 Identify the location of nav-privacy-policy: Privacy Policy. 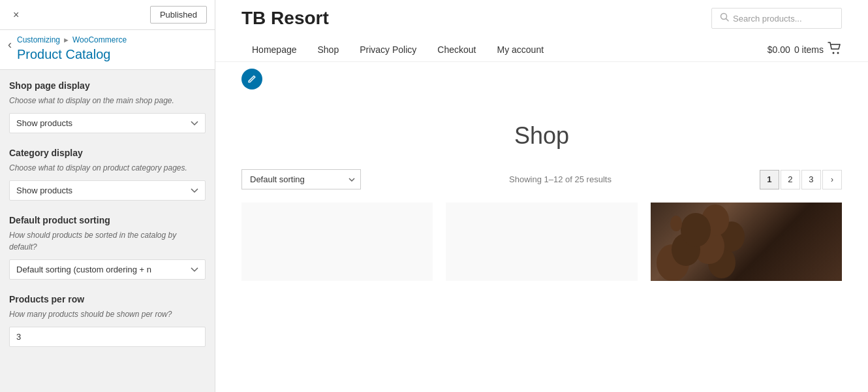
(388, 50).